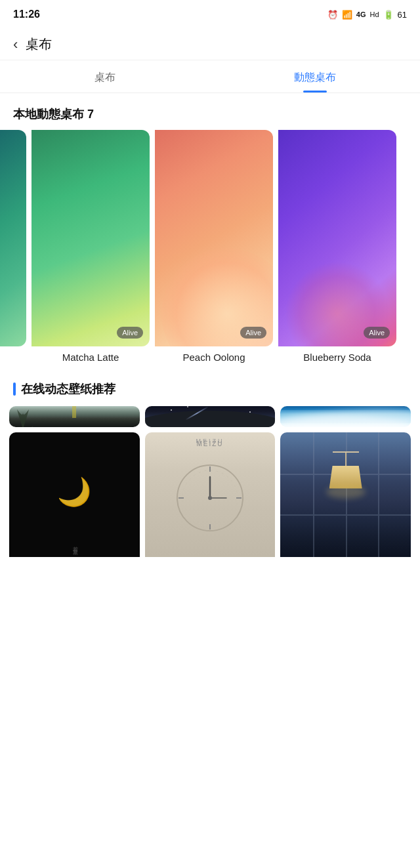 This screenshot has height=868, width=420. Describe the element at coordinates (345, 499) in the screenshot. I see `online-card-lamp` at that location.